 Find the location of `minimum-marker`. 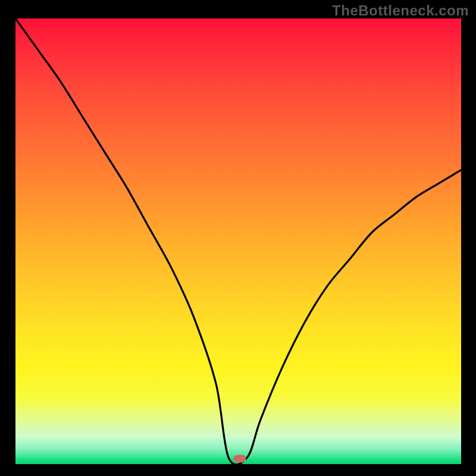

minimum-marker is located at coordinates (240, 459).